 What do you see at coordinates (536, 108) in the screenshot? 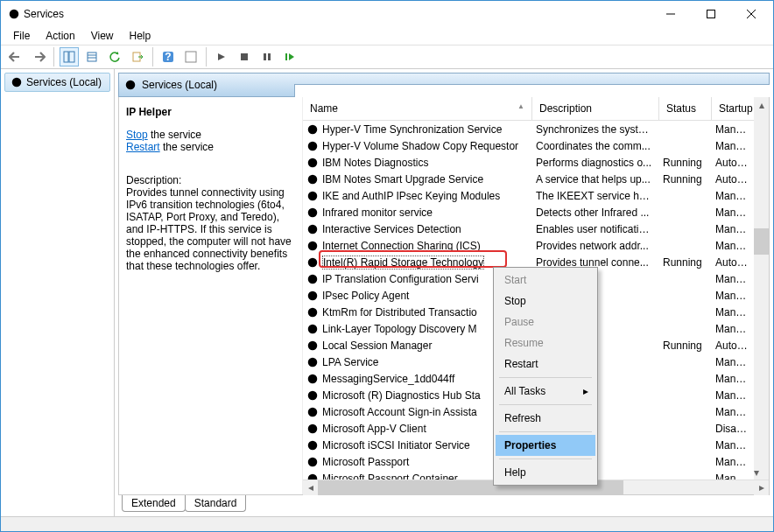
I see `column-headers: Name Description Status Startup` at bounding box center [536, 108].